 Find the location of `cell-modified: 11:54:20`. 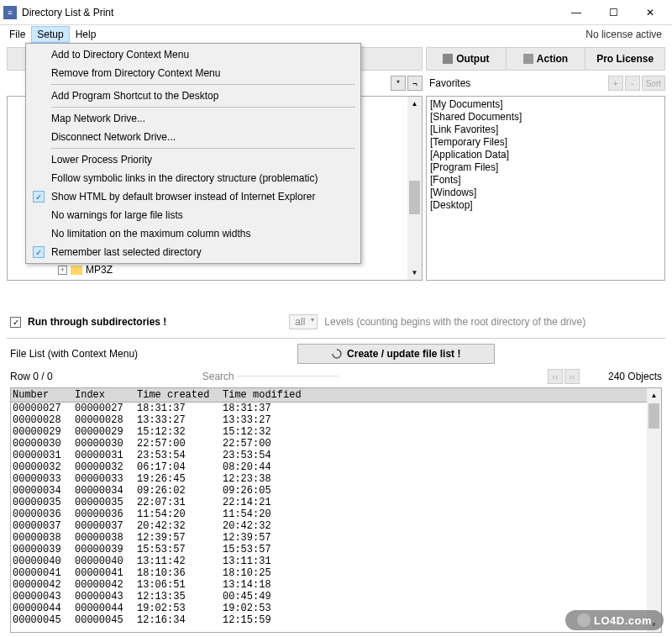

cell-modified: 11:54:20 is located at coordinates (271, 514).